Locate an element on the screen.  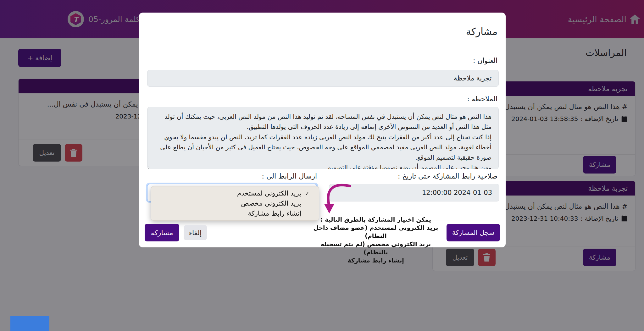
dropdown-option-email-custom: بريد الكتروني مخصص is located at coordinates (235, 203).